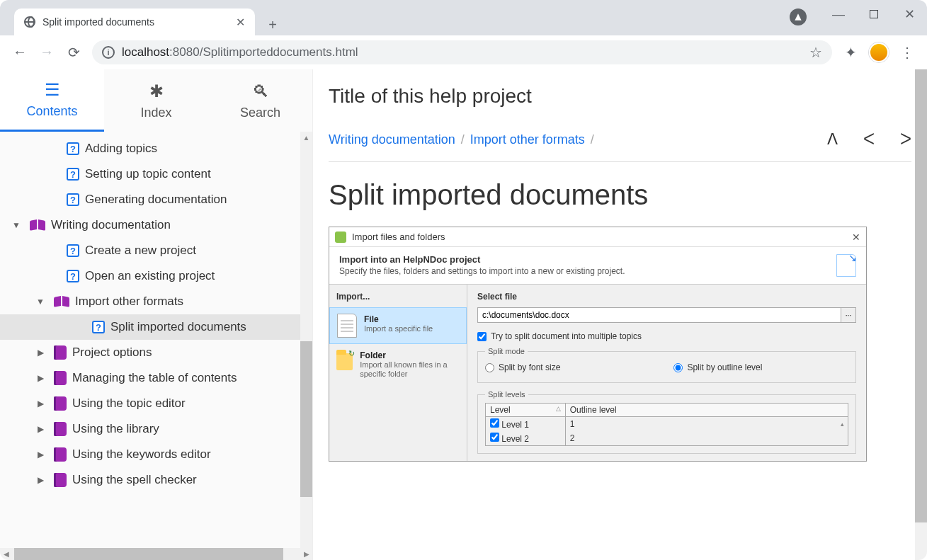 The image size is (927, 560). Describe the element at coordinates (869, 139) in the screenshot. I see `nav-prev-icon: ᐸ` at that location.